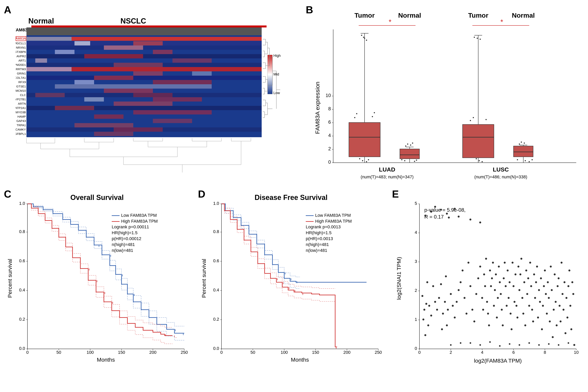  What do you see at coordinates (22, 60) in the screenshot?
I see `gene-art1: ART1` at bounding box center [22, 60].